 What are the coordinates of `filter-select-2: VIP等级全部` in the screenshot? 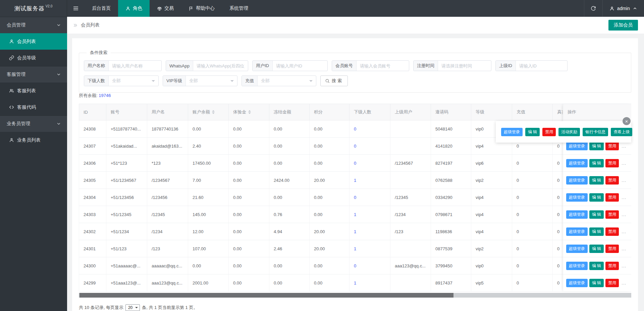 It's located at (200, 81).